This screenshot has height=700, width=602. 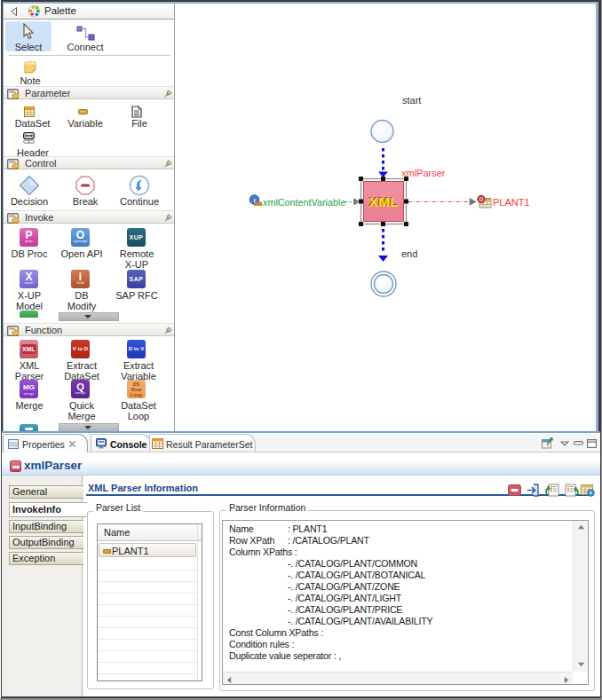 I want to click on svg-text: start, so click(x=412, y=100).